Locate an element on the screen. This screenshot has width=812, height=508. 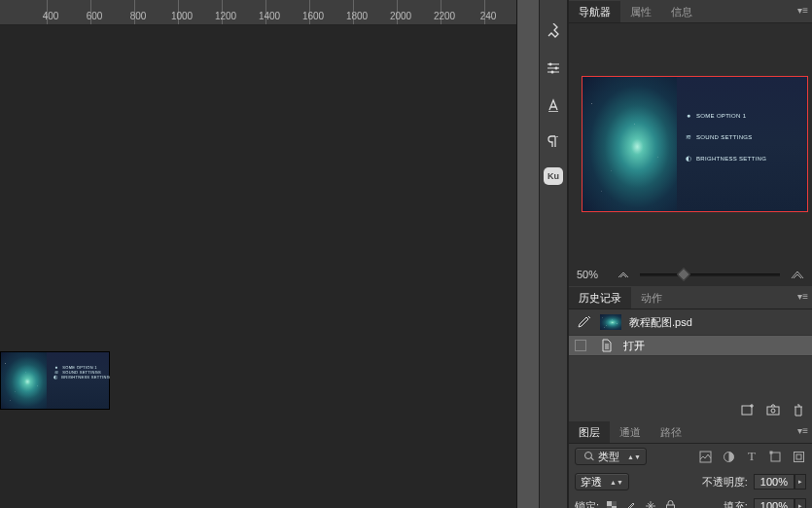
history-step-row: 打开 is located at coordinates (690, 345).